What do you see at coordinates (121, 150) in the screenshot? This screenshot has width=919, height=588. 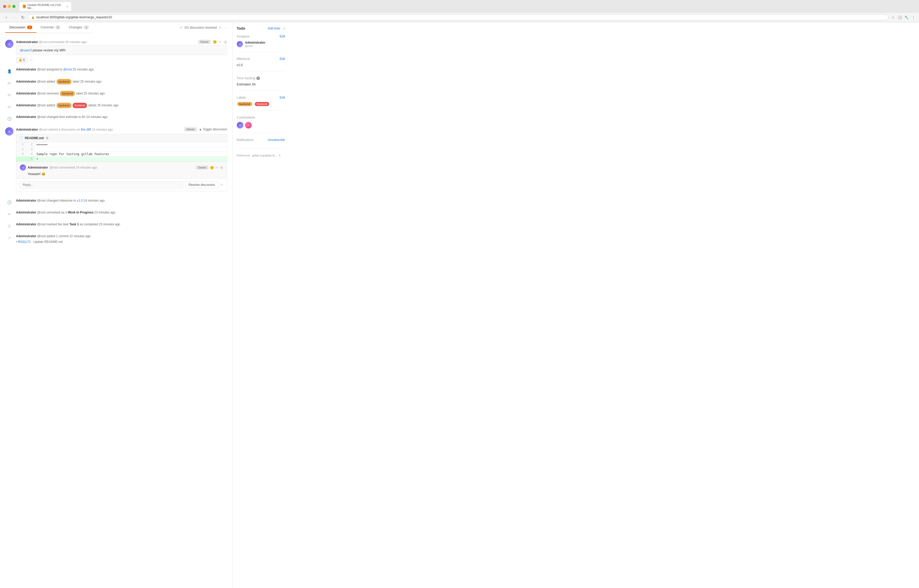 I see `diff-row-2: 3 3` at bounding box center [121, 150].